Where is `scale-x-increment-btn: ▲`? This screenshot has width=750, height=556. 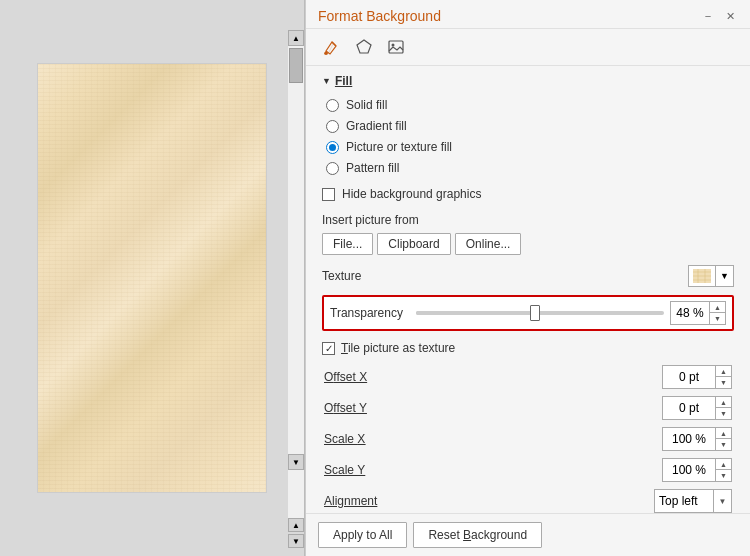 scale-x-increment-btn: ▲ is located at coordinates (724, 434).